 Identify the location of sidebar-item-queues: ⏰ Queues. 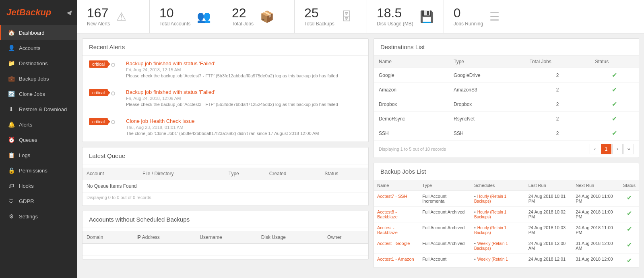
(39, 140).